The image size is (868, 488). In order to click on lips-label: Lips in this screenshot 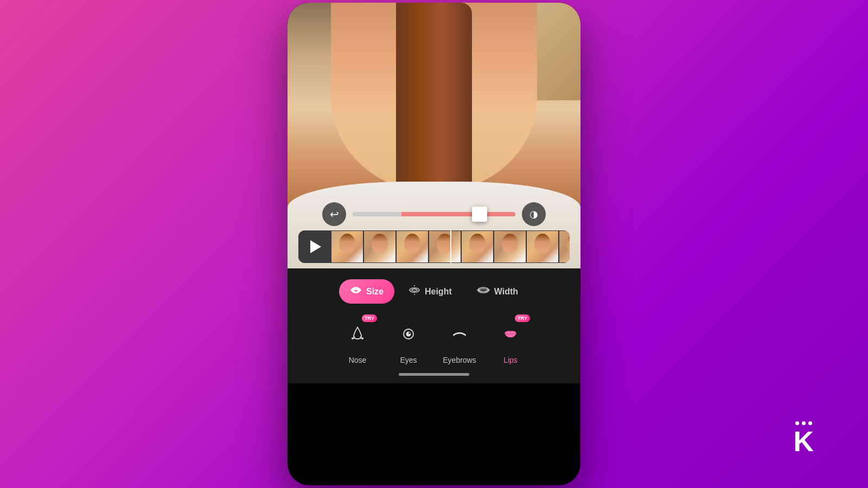, I will do `click(510, 360)`.